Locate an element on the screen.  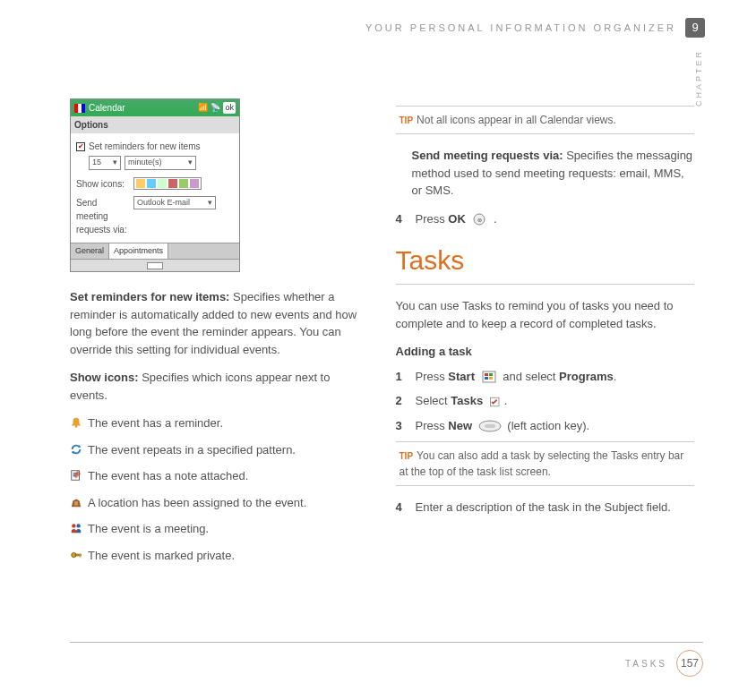
start-flag-icon is located at coordinates (80, 108).